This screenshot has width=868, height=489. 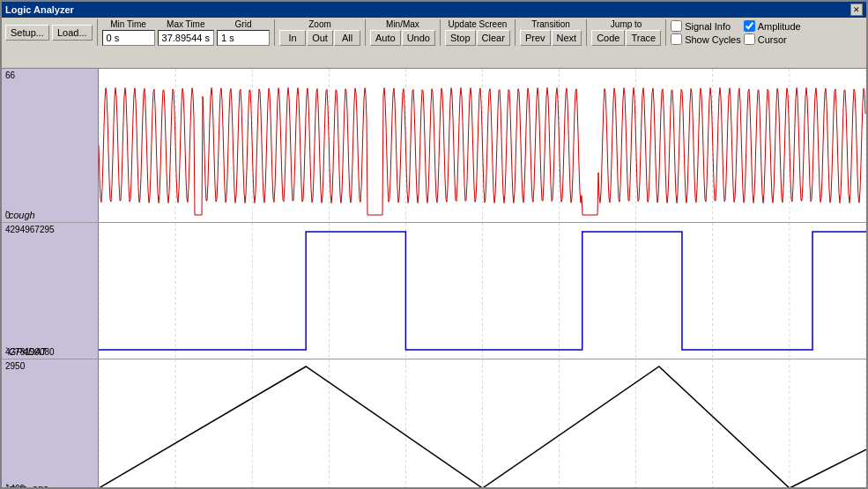 I want to click on transition-buttons: Prev Next, so click(x=551, y=38).